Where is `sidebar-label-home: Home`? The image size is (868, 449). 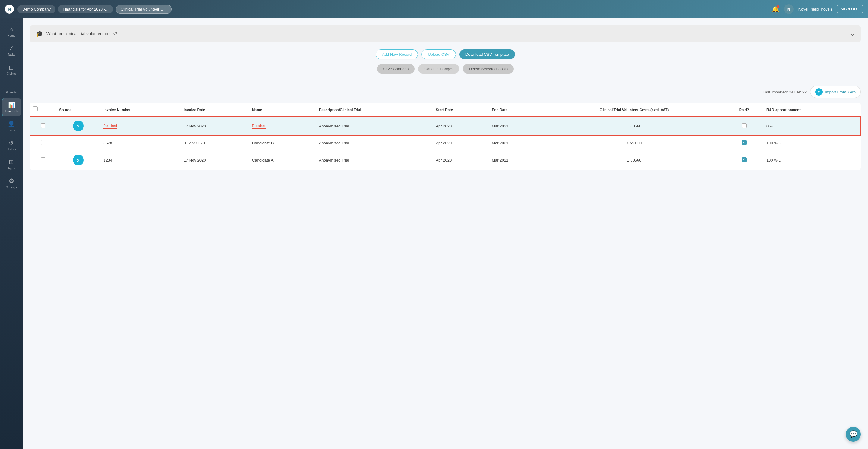 sidebar-label-home: Home is located at coordinates (11, 36).